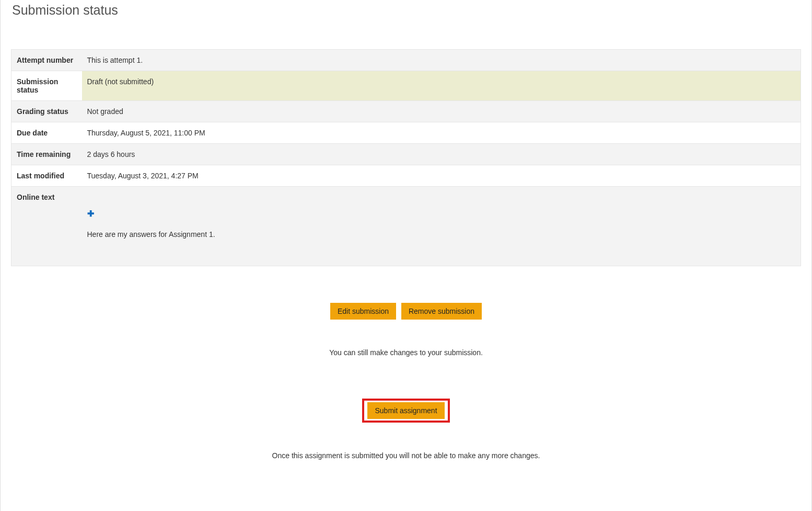  What do you see at coordinates (406, 10) in the screenshot?
I see `page-title: Submission status` at bounding box center [406, 10].